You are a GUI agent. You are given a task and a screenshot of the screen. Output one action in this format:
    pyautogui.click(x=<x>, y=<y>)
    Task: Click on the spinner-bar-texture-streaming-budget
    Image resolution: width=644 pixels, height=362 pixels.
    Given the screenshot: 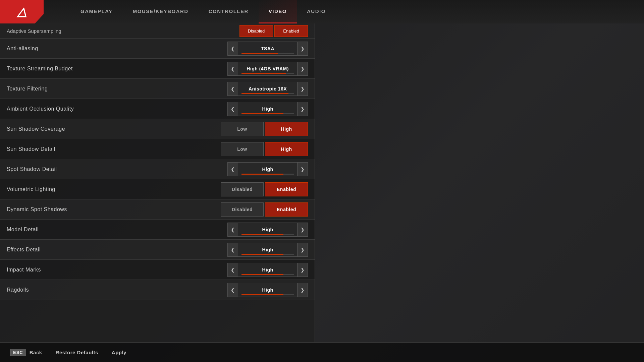 What is the action you would take?
    pyautogui.click(x=268, y=74)
    